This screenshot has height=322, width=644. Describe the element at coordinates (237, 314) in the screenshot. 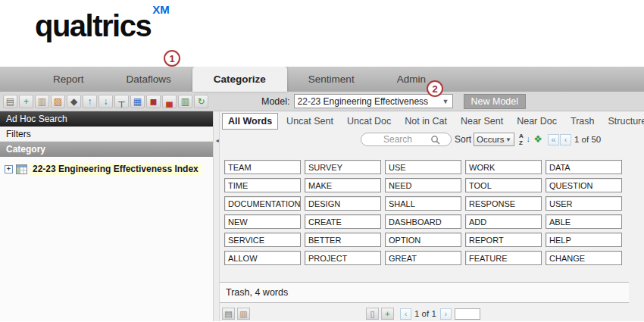

I see `bottom-left-icon-group: ▤▥` at that location.